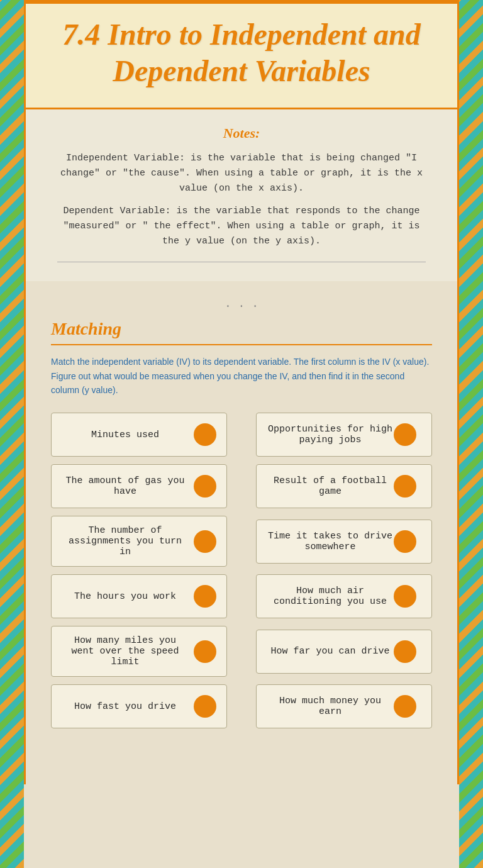 The height and width of the screenshot is (868, 483). What do you see at coordinates (330, 596) in the screenshot?
I see `dv-card-4-text: How much air conditioning you use` at bounding box center [330, 596].